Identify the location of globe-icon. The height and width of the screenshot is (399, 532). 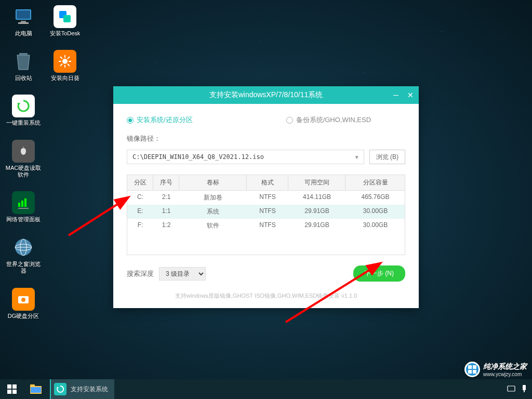
(23, 247).